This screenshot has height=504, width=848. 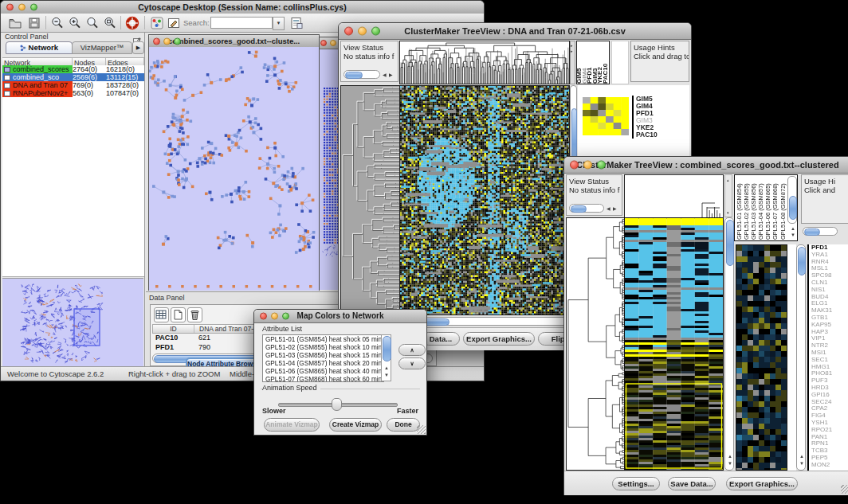 What do you see at coordinates (73, 85) in the screenshot?
I see `network-row: DNA and Tran 07769(0)183728(0)` at bounding box center [73, 85].